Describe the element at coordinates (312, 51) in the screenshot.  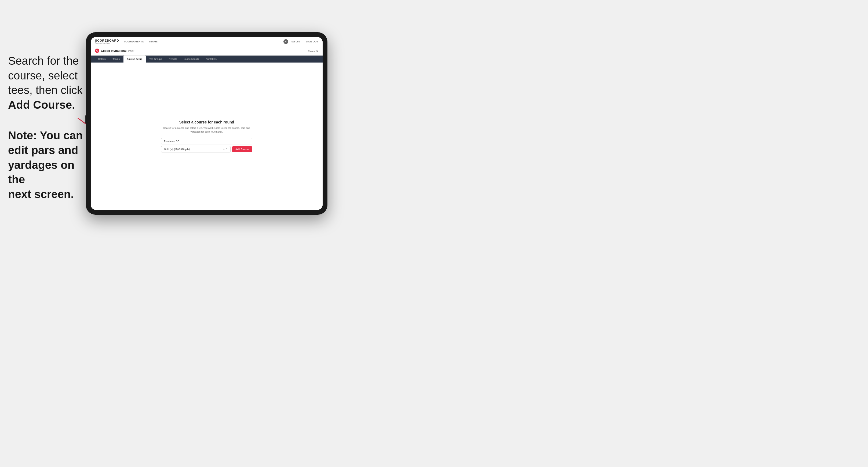
I see `cancel-label: Cancel` at that location.